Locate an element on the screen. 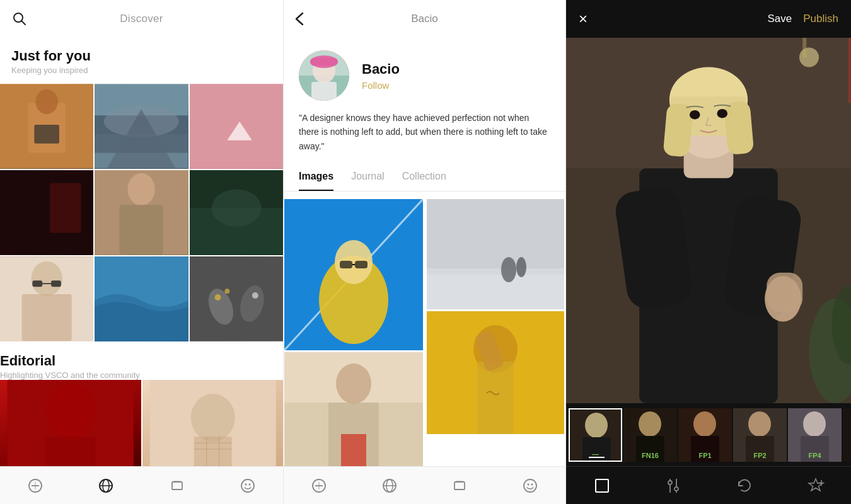  filter-label-fp8: FP8 is located at coordinates (847, 455).